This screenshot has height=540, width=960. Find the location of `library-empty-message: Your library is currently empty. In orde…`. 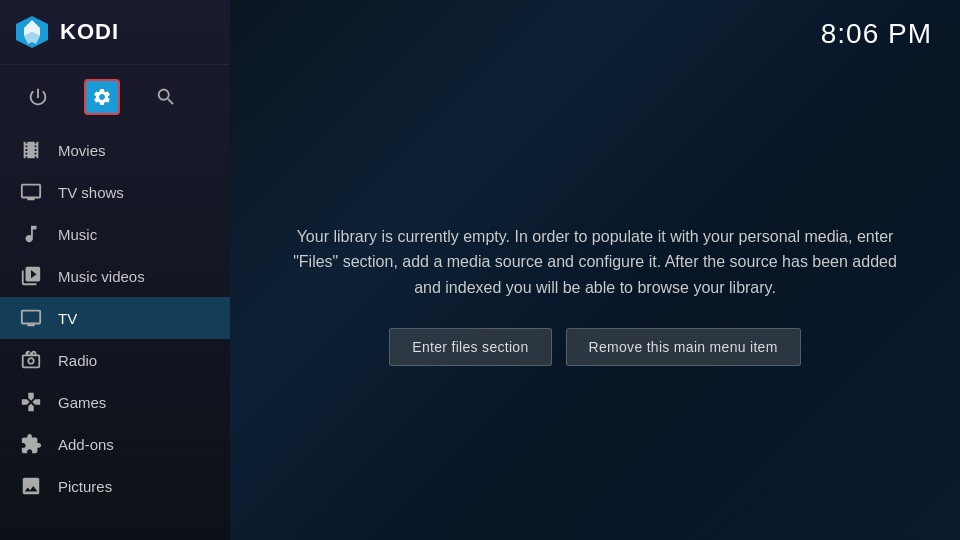

library-empty-message: Your library is currently empty. In orde… is located at coordinates (595, 262).